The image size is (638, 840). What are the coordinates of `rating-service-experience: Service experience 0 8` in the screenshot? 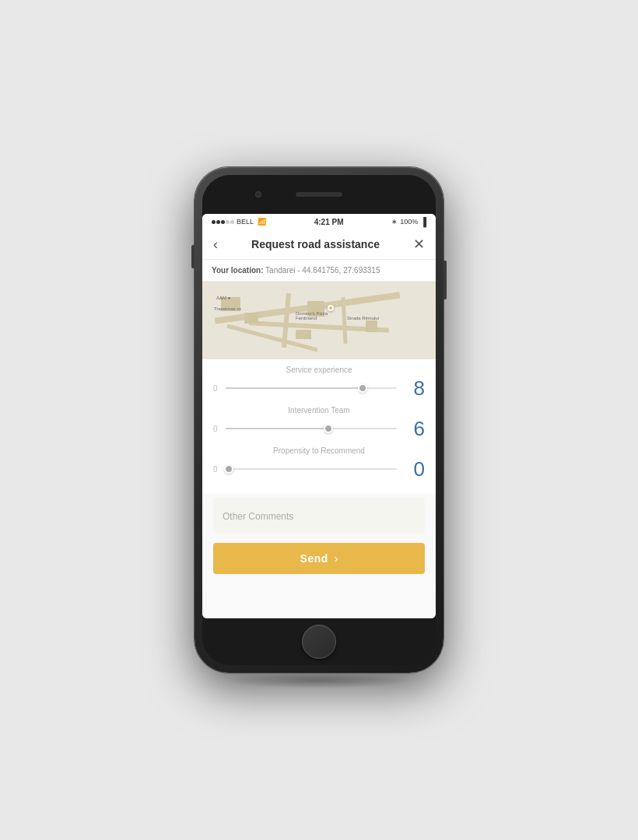 It's located at (319, 382).